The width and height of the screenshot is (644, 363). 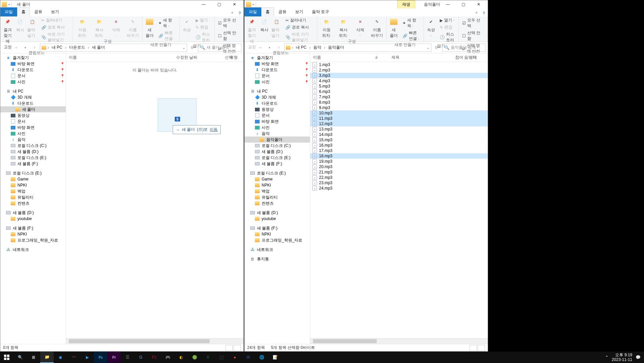 I want to click on file-row: ♪12.mp3, so click(x=399, y=124).